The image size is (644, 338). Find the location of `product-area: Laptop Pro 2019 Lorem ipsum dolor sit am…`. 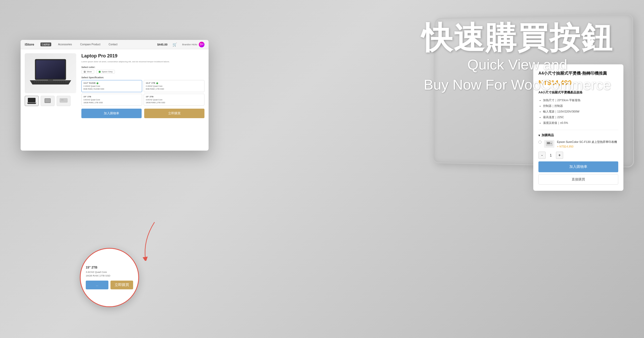

product-area: Laptop Pro 2019 Lorem ipsum dolor sit am… is located at coordinates (115, 100).